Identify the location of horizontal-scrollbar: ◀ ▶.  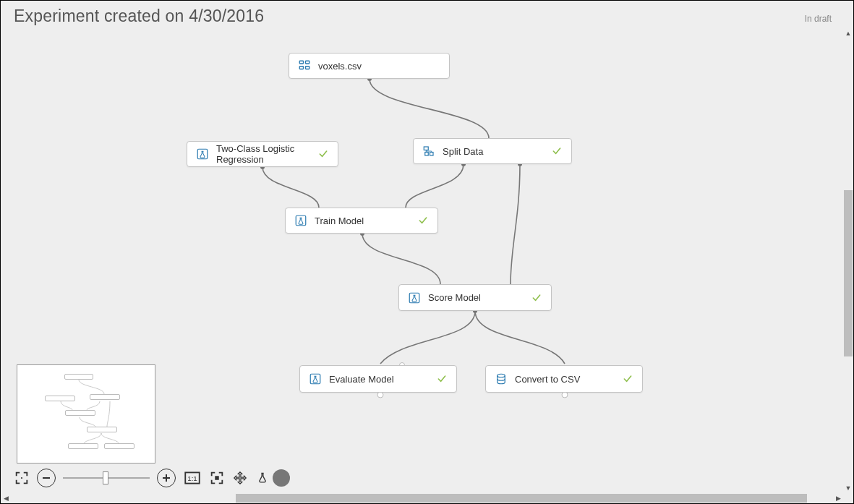
(422, 498).